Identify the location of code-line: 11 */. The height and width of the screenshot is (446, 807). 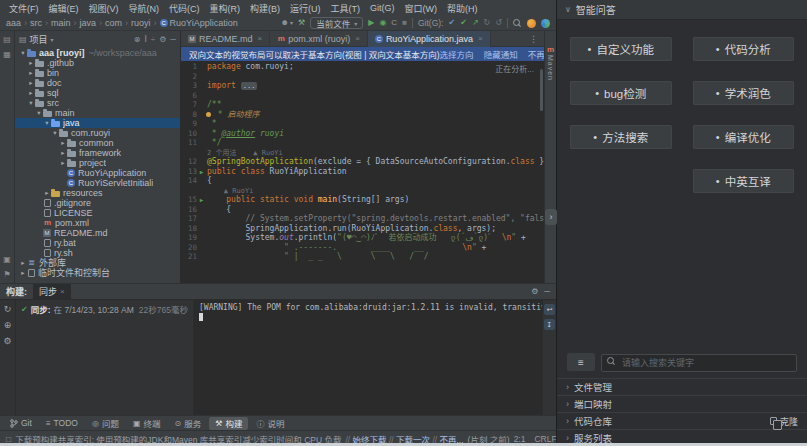
(362, 143).